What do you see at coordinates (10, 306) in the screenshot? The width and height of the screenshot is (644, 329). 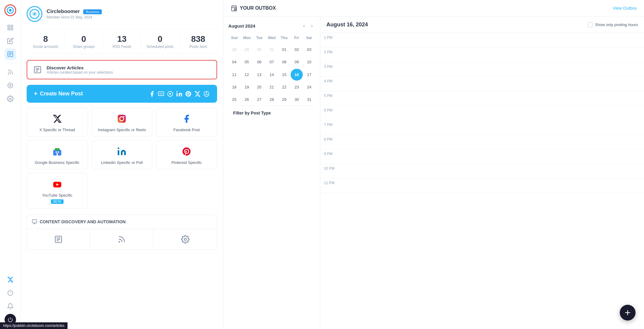 I see `sidebar-item-notifications` at bounding box center [10, 306].